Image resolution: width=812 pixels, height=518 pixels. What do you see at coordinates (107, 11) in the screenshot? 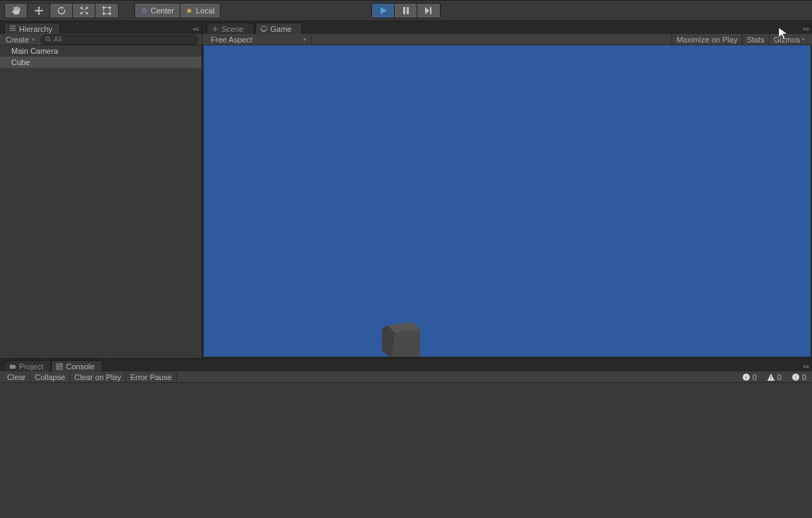
I see `rect-tool-button` at bounding box center [107, 11].